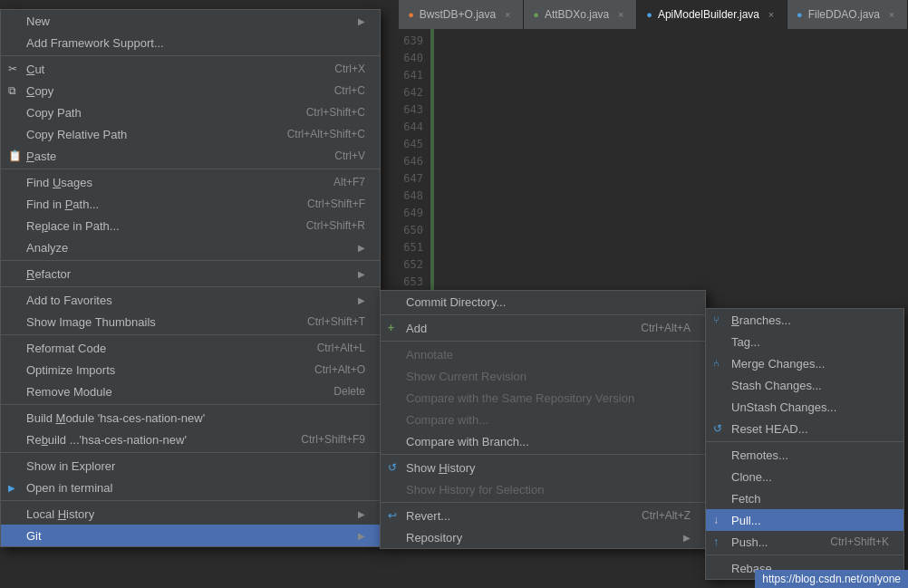 This screenshot has width=908, height=588. What do you see at coordinates (805, 429) in the screenshot?
I see `menu-item-reset-head: ↺ Reset HEAD...` at bounding box center [805, 429].